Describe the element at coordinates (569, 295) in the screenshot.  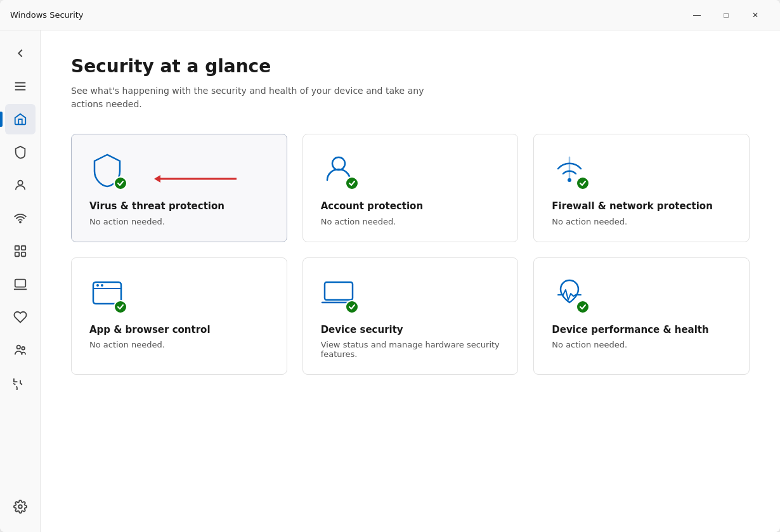
I see `card-icon-device-performance` at that location.